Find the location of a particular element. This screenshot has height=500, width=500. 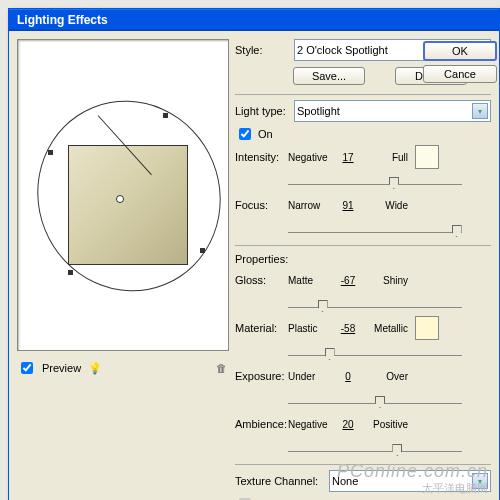

on-label: On is located at coordinates (266, 134).